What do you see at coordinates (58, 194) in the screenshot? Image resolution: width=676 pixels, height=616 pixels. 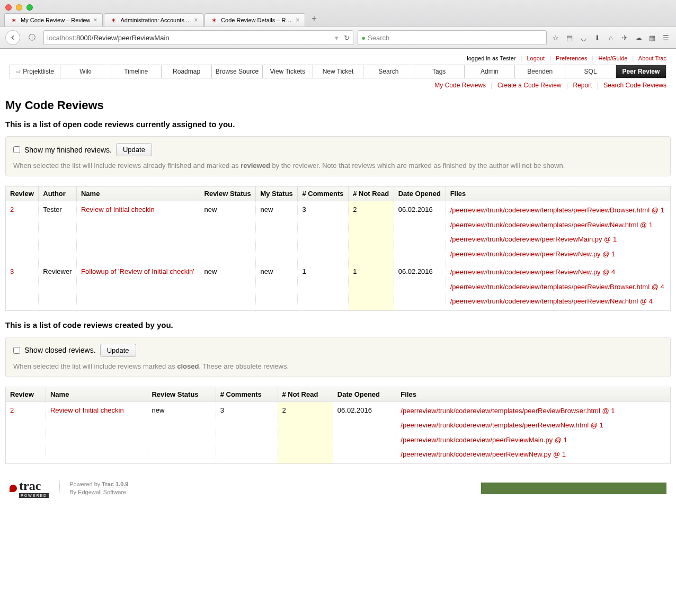 I see `th-author: Author` at bounding box center [58, 194].